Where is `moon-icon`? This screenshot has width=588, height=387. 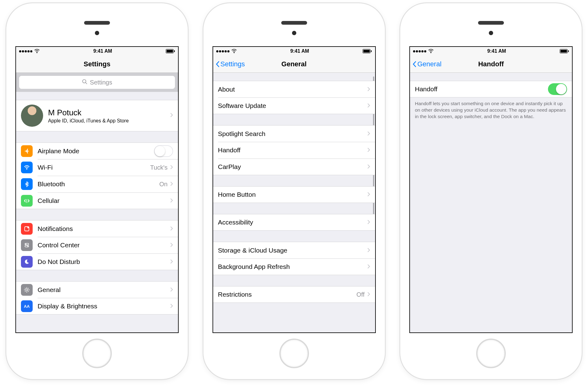
moon-icon is located at coordinates (27, 262).